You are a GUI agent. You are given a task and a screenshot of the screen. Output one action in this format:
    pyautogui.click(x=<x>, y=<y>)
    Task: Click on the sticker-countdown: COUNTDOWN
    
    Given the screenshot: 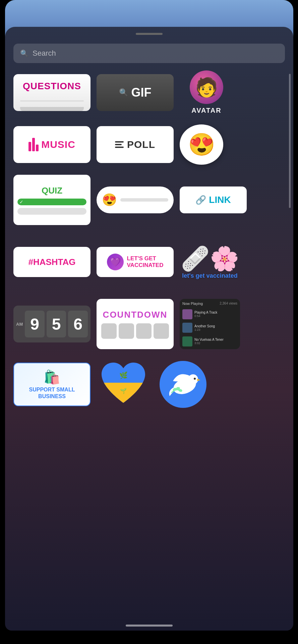 What is the action you would take?
    pyautogui.click(x=135, y=324)
    